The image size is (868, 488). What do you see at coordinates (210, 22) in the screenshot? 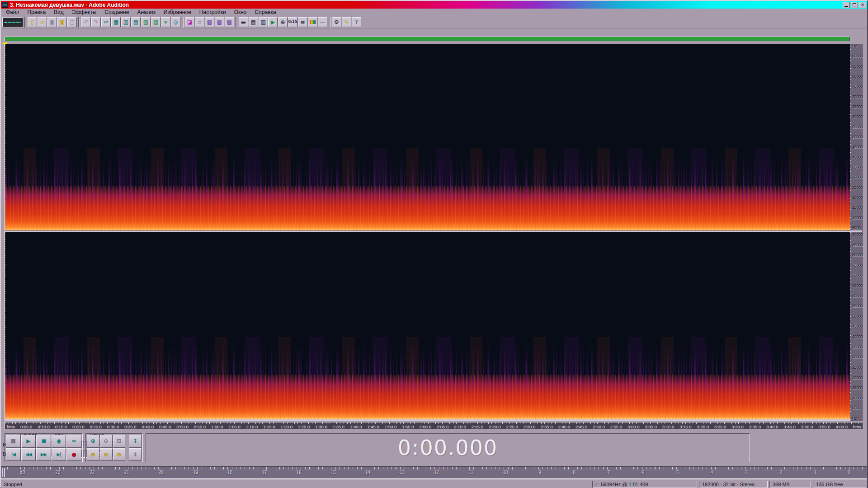
I see `edit-waveform-view-button: ▩` at bounding box center [210, 22].